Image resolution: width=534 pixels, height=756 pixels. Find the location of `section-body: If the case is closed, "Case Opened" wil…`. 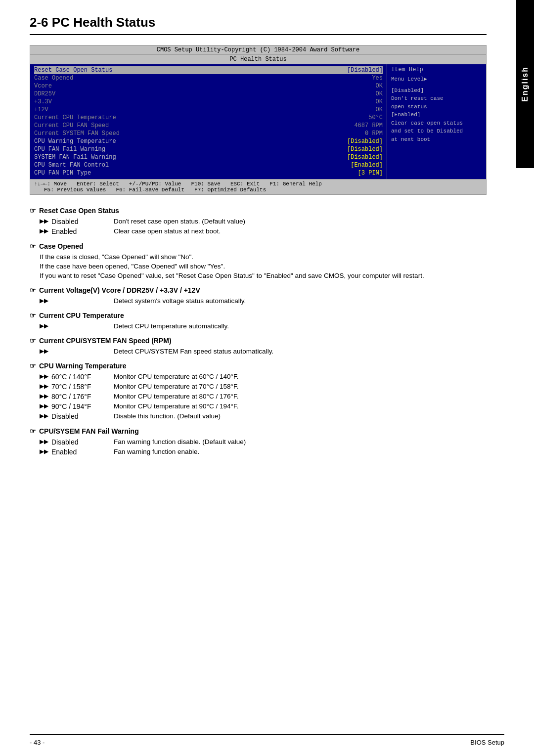

section-body: If the case is closed, "Case Opened" wil… is located at coordinates (258, 266).